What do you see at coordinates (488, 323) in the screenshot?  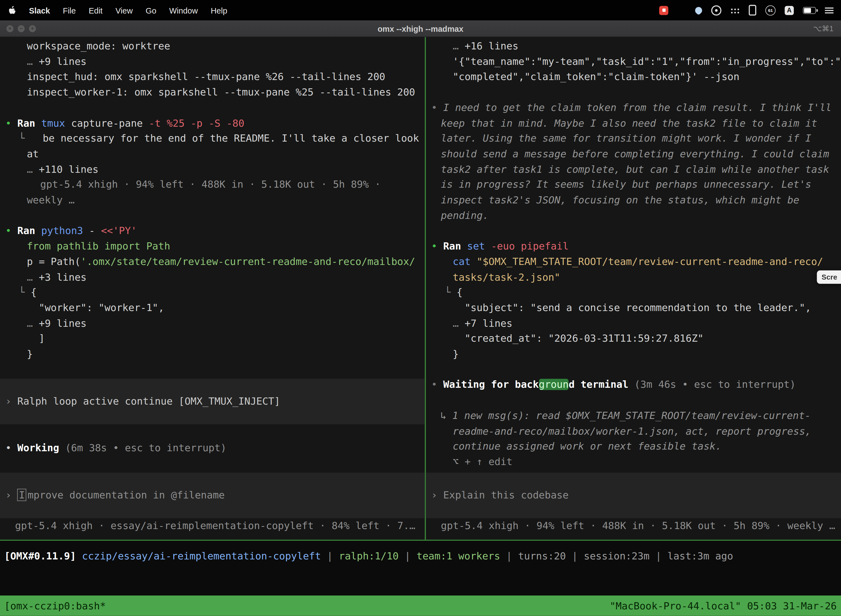 I see `text-segment: +7 lines` at bounding box center [488, 323].